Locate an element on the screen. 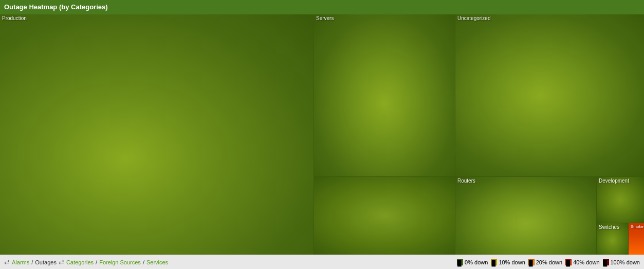 The height and width of the screenshot is (269, 644). sep2: / is located at coordinates (97, 262).